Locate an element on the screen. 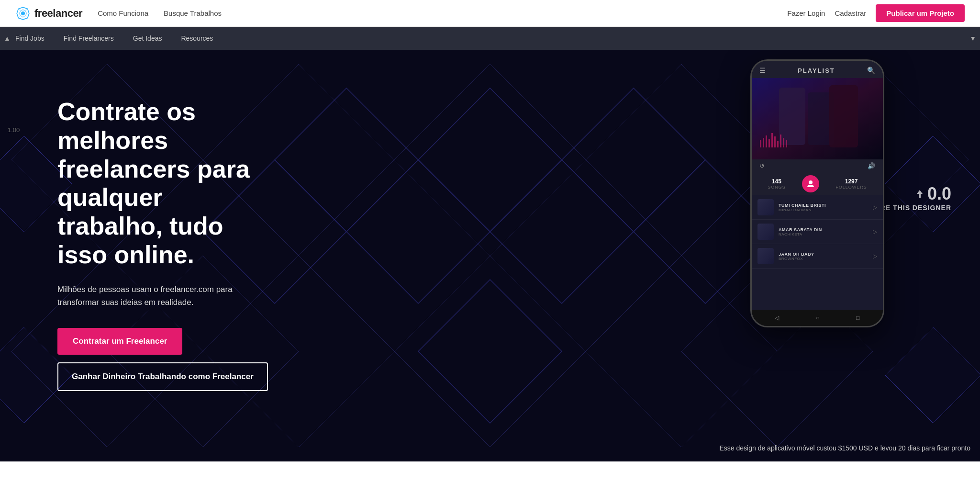  nav-right: Fazer Login Cadastrar Publicar um Projet… is located at coordinates (876, 13).